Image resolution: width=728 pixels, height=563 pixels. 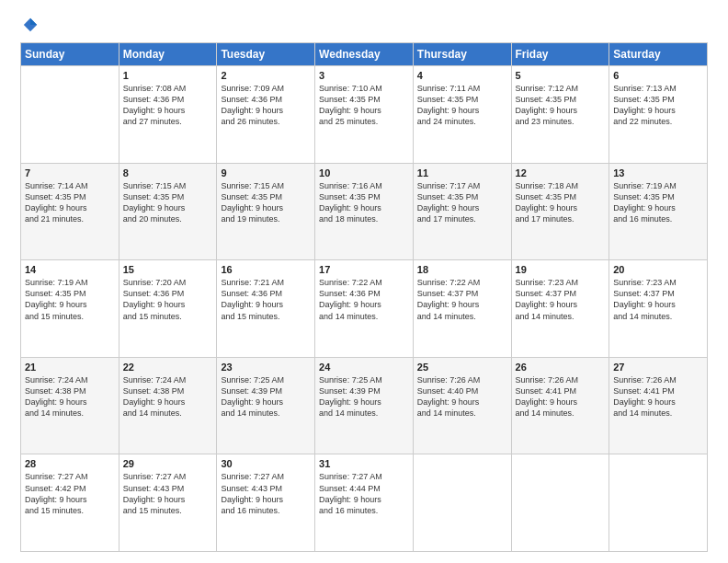 I want to click on calendar-day-header: Wednesday, so click(x=364, y=55).